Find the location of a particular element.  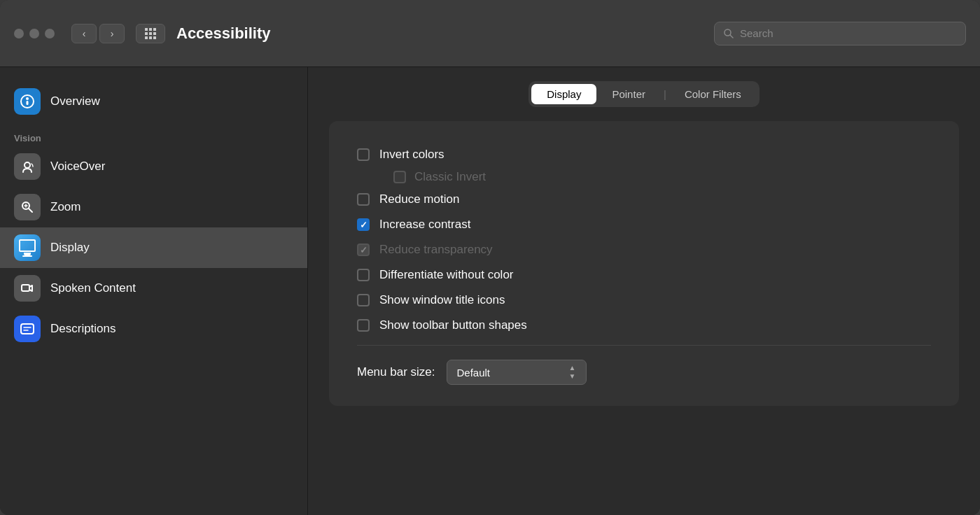

sidebar-item-zoom: Zoom is located at coordinates (154, 207).